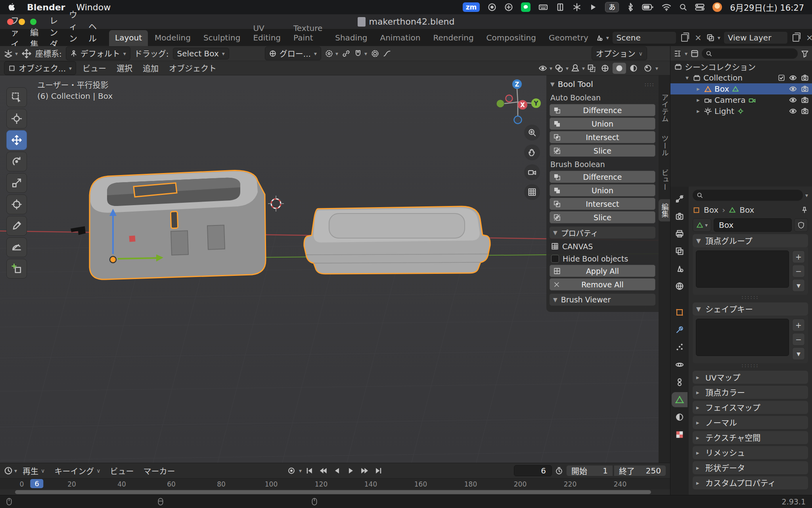  Describe the element at coordinates (351, 38) in the screenshot. I see `workspace-tab-shading: Shading` at that location.